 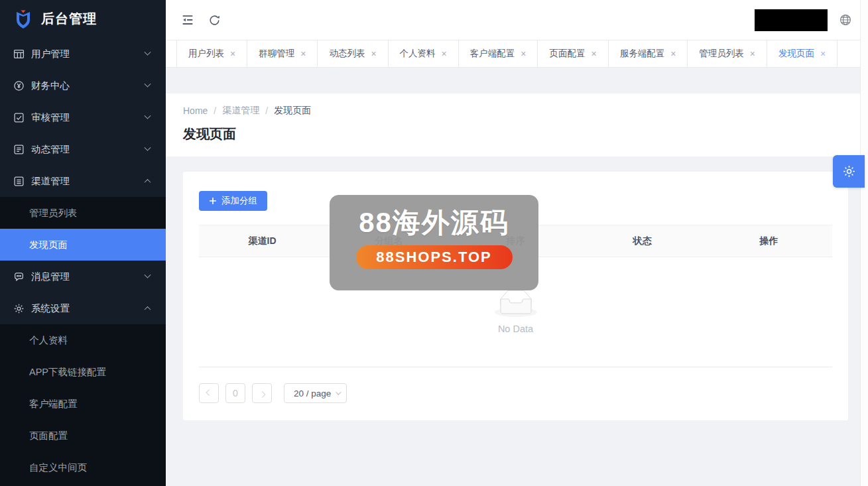 I want to click on sidebar-item-label: 审核管理, so click(x=88, y=118).